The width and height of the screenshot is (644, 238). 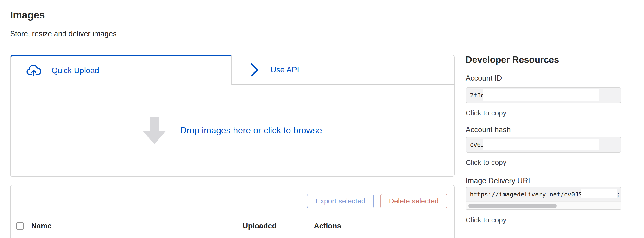 I want to click on column-header-actions: Actions, so click(x=328, y=226).